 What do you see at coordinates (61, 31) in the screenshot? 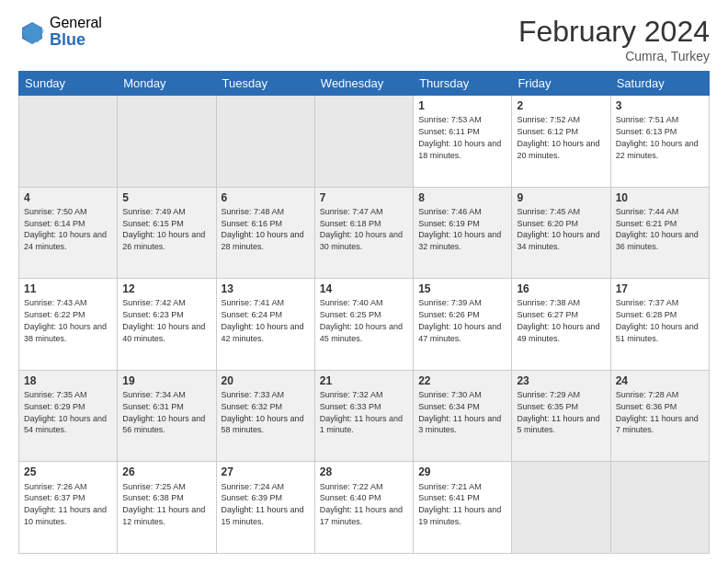
I see `logo: GeneralBlue` at bounding box center [61, 31].